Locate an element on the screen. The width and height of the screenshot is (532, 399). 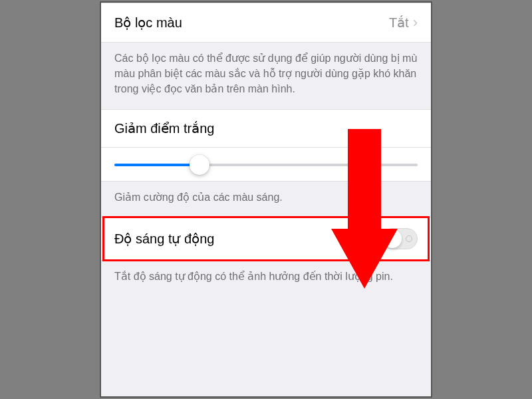
toggle-off-indicator-icon is located at coordinates (409, 239).